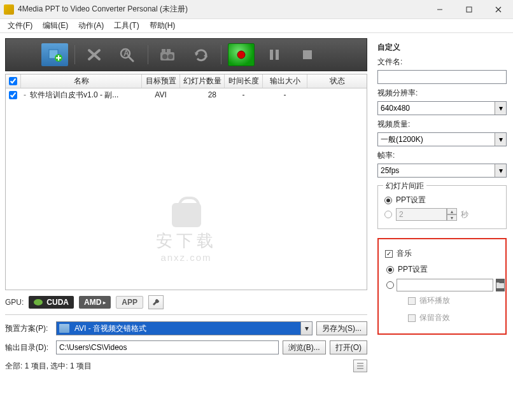 The image size is (513, 420). What do you see at coordinates (421, 214) in the screenshot?
I see `interval-value-input` at bounding box center [421, 214].